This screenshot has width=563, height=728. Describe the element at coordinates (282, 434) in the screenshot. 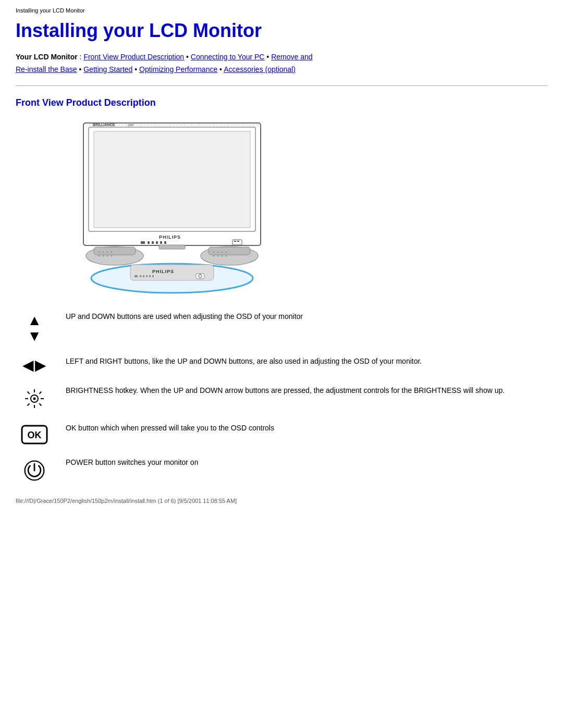

I see `feature-ok: OK OK button which when pressed will tak…` at that location.